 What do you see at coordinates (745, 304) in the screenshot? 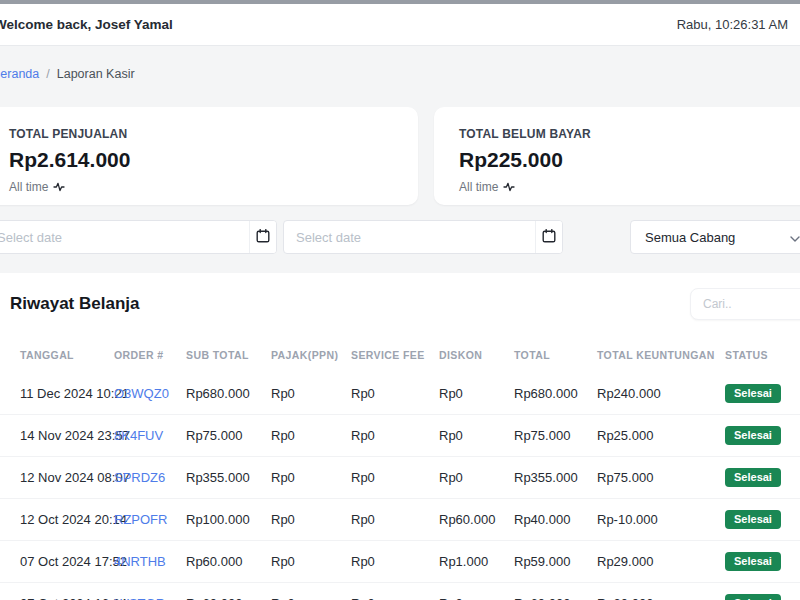
I see `search-input` at bounding box center [745, 304].